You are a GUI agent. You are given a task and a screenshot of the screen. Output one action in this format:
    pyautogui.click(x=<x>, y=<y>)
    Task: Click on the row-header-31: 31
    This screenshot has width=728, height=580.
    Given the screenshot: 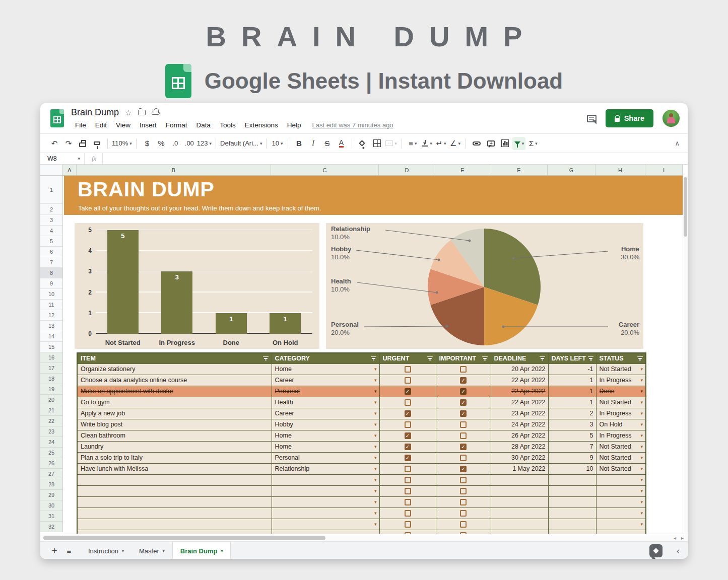 What is the action you would take?
    pyautogui.click(x=51, y=517)
    